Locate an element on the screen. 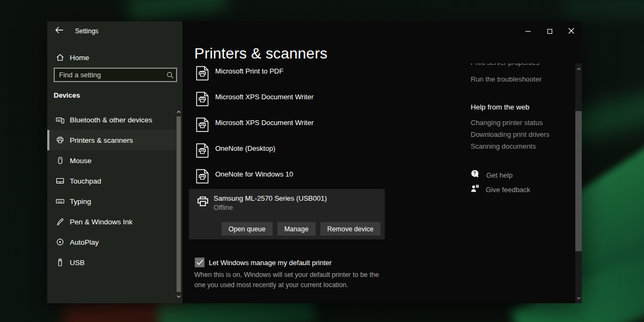  support-link-label: Get help is located at coordinates (499, 175).